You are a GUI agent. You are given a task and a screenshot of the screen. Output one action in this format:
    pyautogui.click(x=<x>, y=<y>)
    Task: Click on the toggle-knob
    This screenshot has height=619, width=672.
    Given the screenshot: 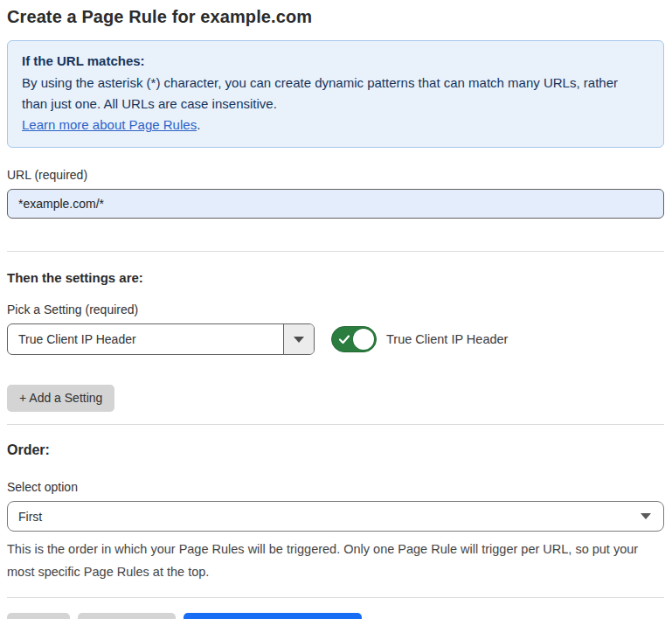 What is the action you would take?
    pyautogui.click(x=364, y=339)
    